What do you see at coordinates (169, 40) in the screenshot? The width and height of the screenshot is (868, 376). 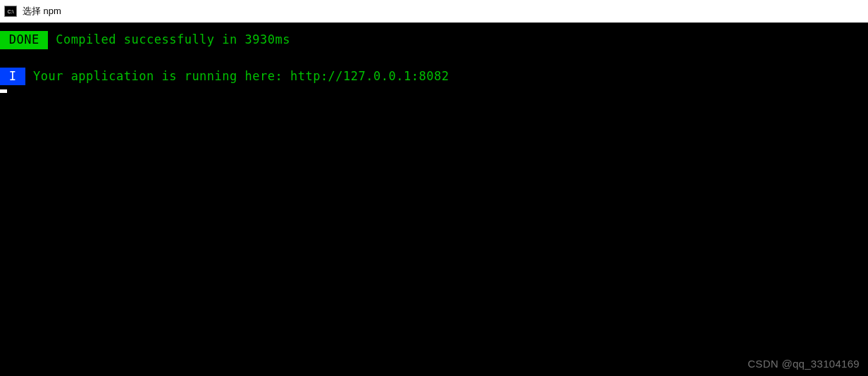 I see `compiled-message: Compiled successfully in 3930ms` at bounding box center [169, 40].